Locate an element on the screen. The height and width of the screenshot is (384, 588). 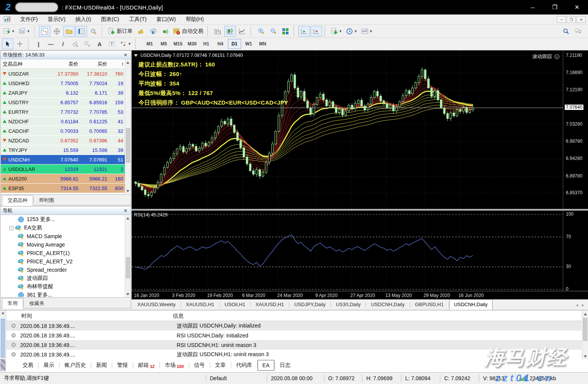
market-watch-toggle is located at coordinates (45, 31).